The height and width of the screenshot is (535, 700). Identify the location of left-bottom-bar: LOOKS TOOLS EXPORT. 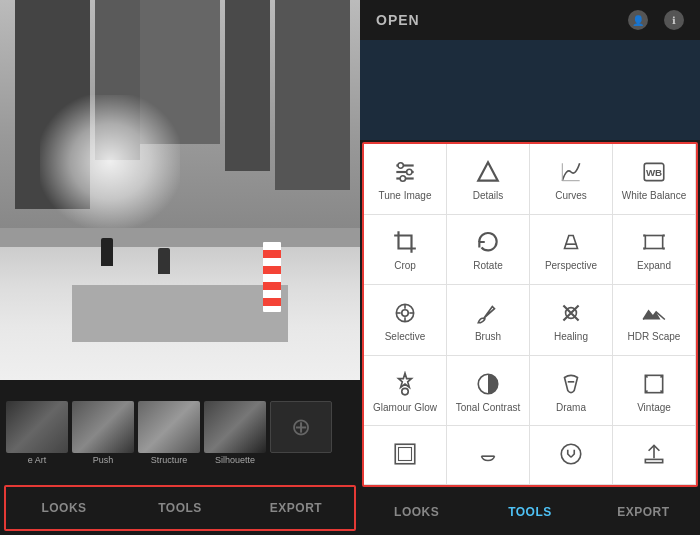
(180, 508).